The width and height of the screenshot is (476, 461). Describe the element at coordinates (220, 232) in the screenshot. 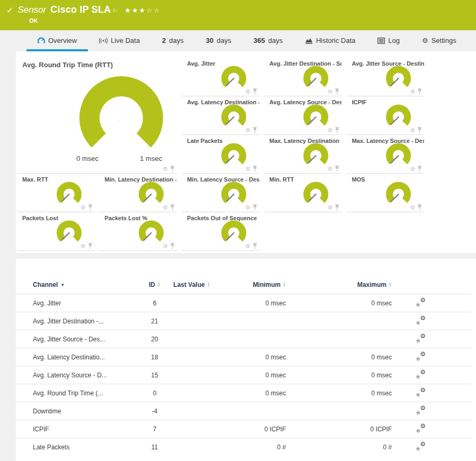

I see `gauge-card-16: Packets Out of Sequence ⚙` at that location.